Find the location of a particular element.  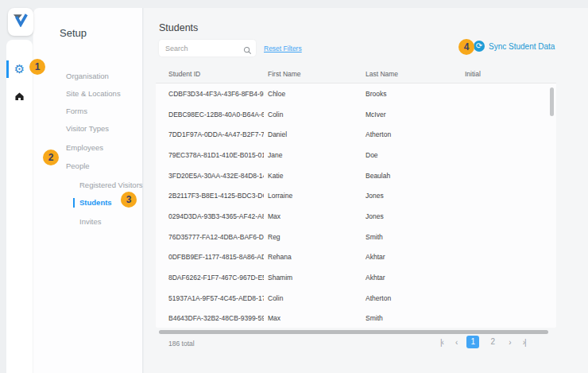

cell-student-id: 51937A1A-9F57-4C45-AED8-17DF is located at coordinates (216, 298).